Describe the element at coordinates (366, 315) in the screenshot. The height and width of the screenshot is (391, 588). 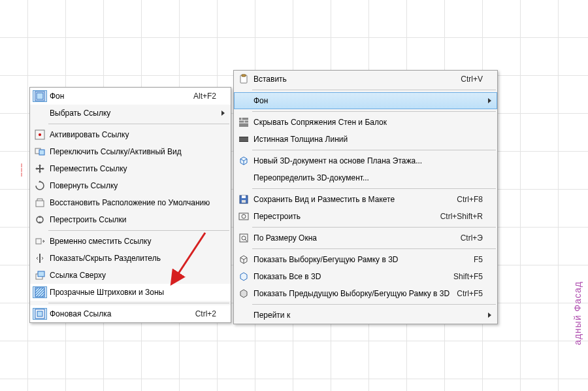
I see `menu-item: Перейти к` at that location.